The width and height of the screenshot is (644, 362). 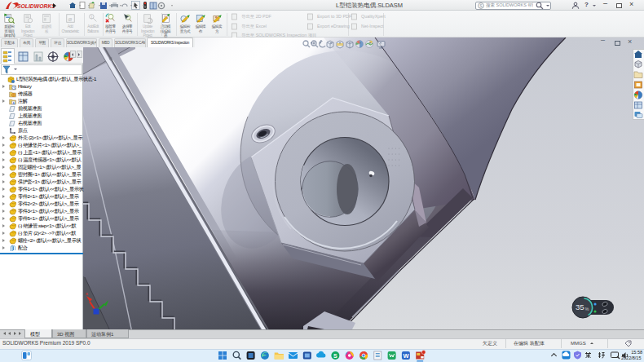 What do you see at coordinates (407, 355) in the screenshot?
I see `svg-text: W` at bounding box center [407, 355].